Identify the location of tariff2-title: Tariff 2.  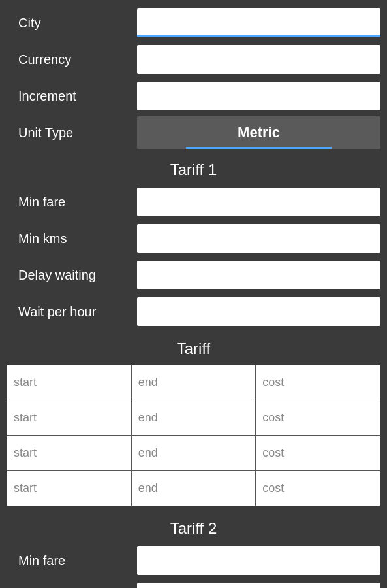
(193, 528).